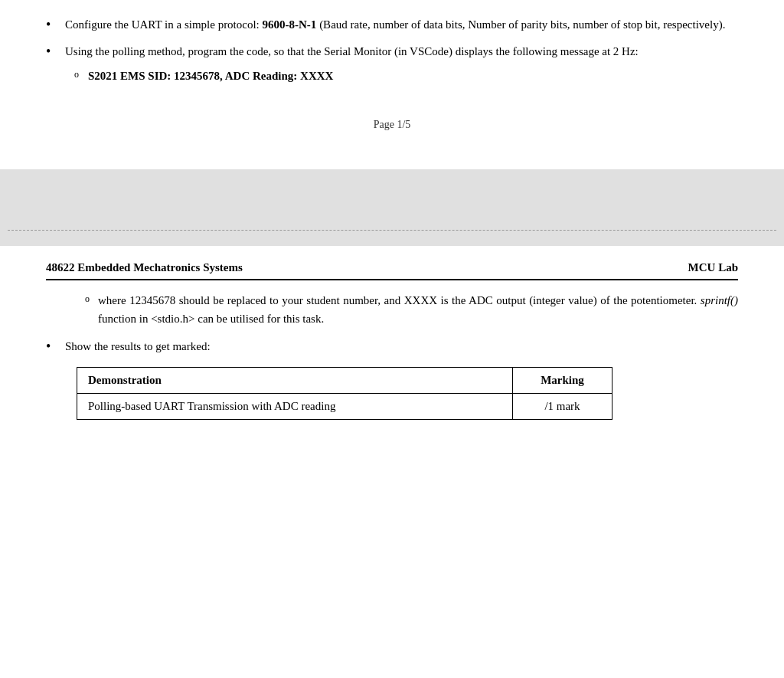 The height and width of the screenshot is (678, 784). What do you see at coordinates (392, 121) in the screenshot?
I see `page-number: Page 1/5` at bounding box center [392, 121].